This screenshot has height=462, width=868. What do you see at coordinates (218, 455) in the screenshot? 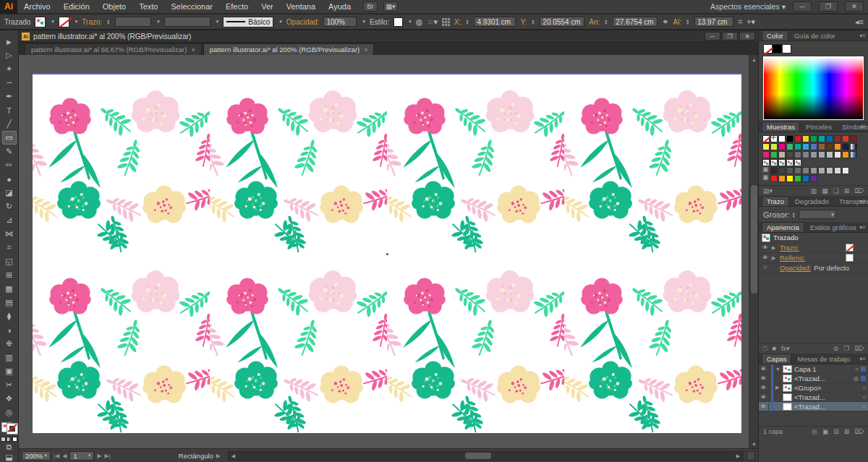
I see `status-menu-icon: ▶` at bounding box center [218, 455].